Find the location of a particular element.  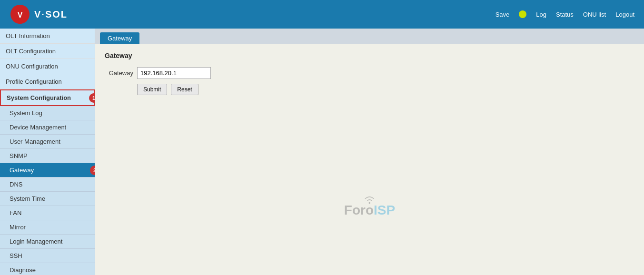

foro-text: Foro is located at coordinates (359, 210).